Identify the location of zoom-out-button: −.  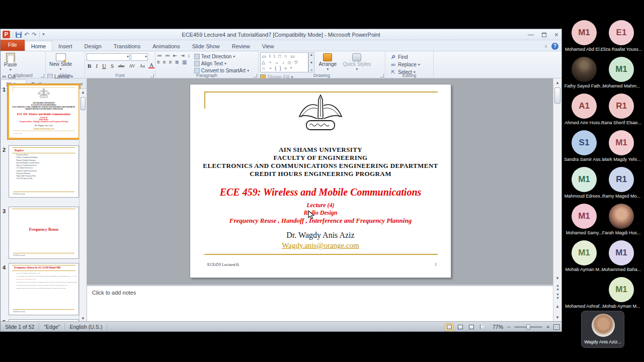
(509, 327).